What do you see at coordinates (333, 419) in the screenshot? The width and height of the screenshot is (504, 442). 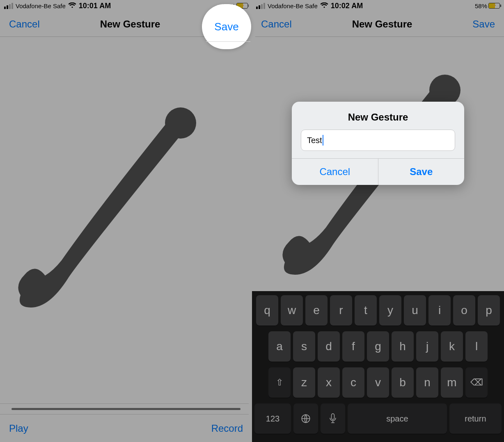 I see `dictation-key` at bounding box center [333, 419].